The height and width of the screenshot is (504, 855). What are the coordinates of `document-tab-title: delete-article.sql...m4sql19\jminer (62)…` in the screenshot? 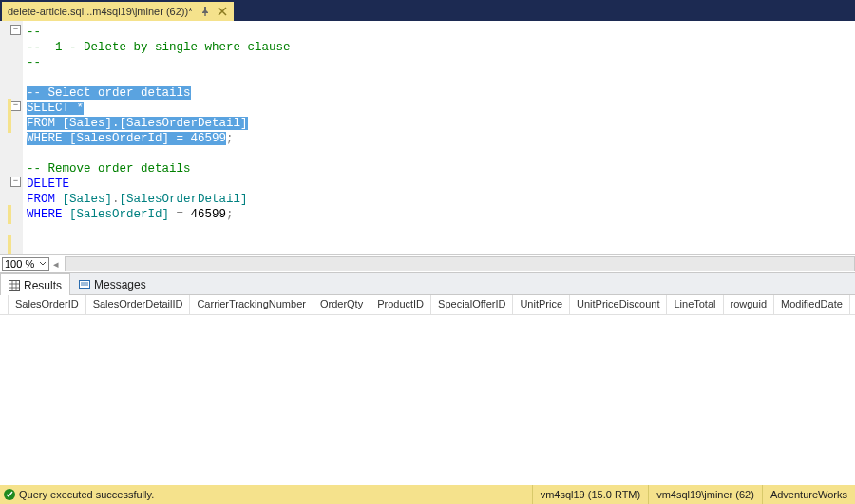 It's located at (100, 11).